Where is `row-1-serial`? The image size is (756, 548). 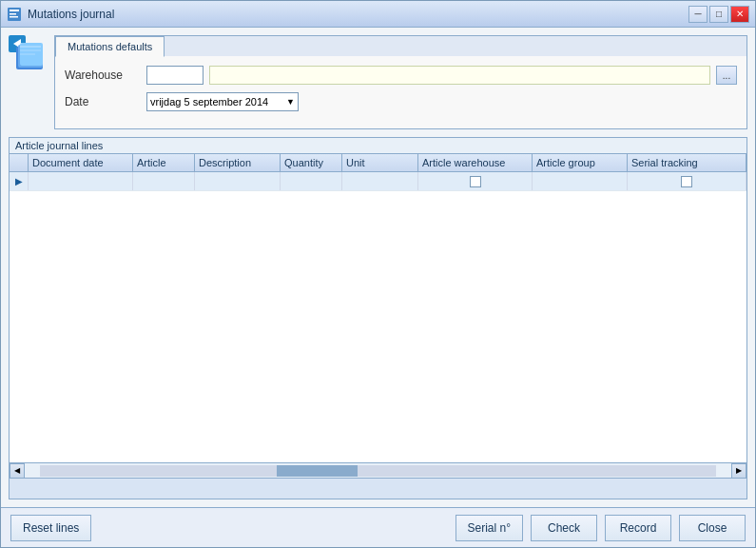
row-1-serial is located at coordinates (687, 181).